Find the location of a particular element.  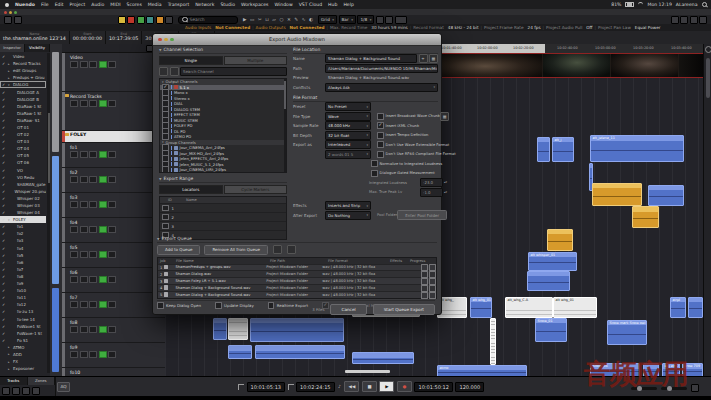

no-wavex-checkbox: Don't Use Wave Extensible Format is located at coordinates (413, 144).